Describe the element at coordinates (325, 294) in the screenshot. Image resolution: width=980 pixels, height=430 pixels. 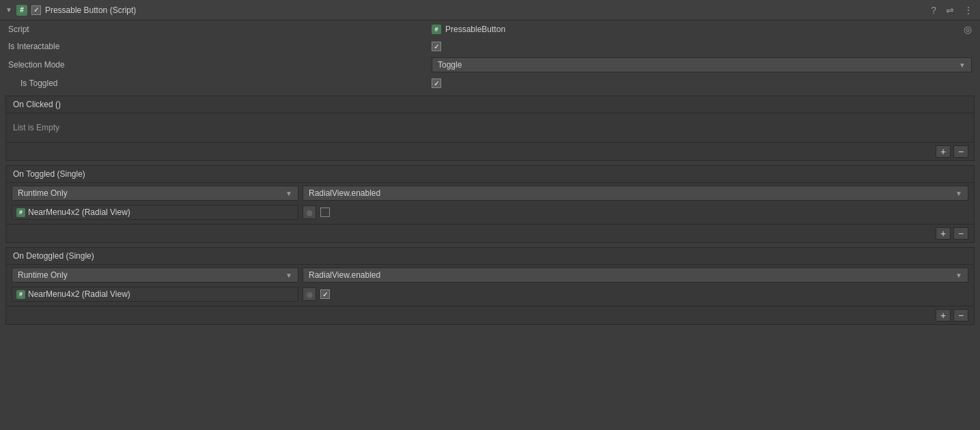
I see `on-detoggled-value-checkbox: ✓` at that location.